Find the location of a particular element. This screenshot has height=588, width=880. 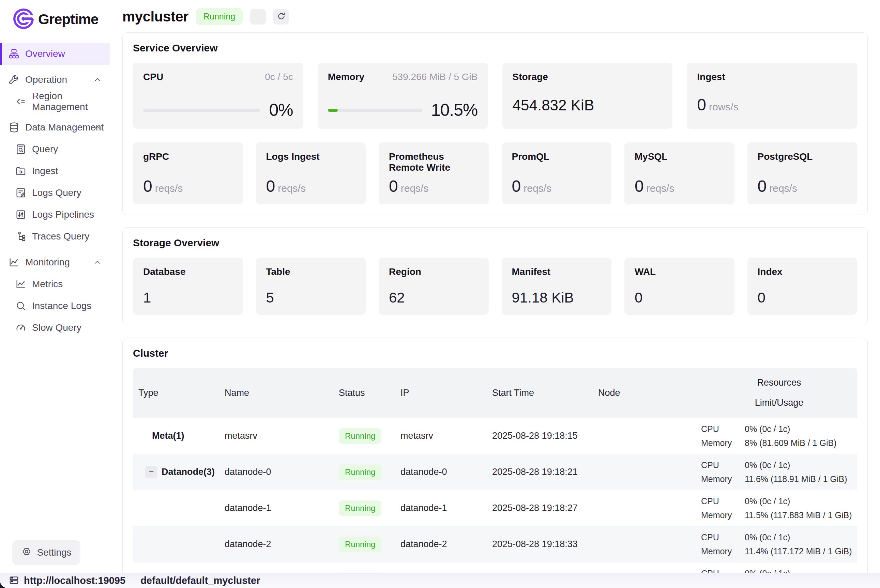

memory-label: Memory is located at coordinates (346, 77).